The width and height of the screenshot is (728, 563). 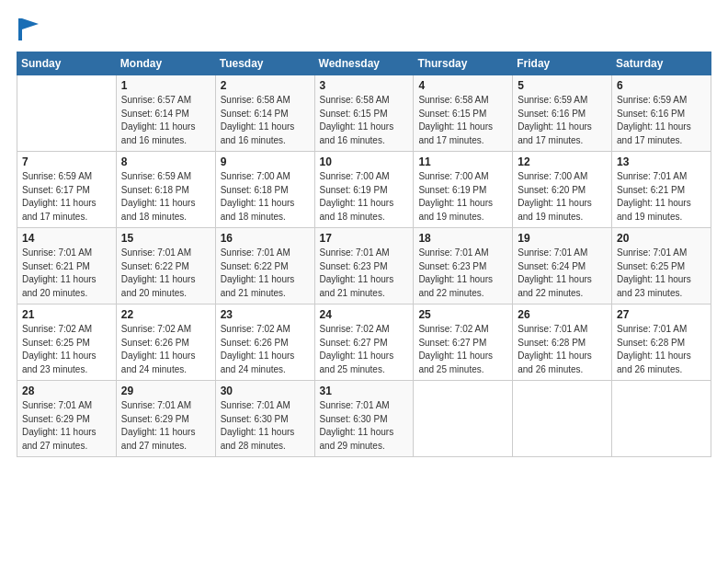 I want to click on weekday-header: Tuesday, so click(x=265, y=64).